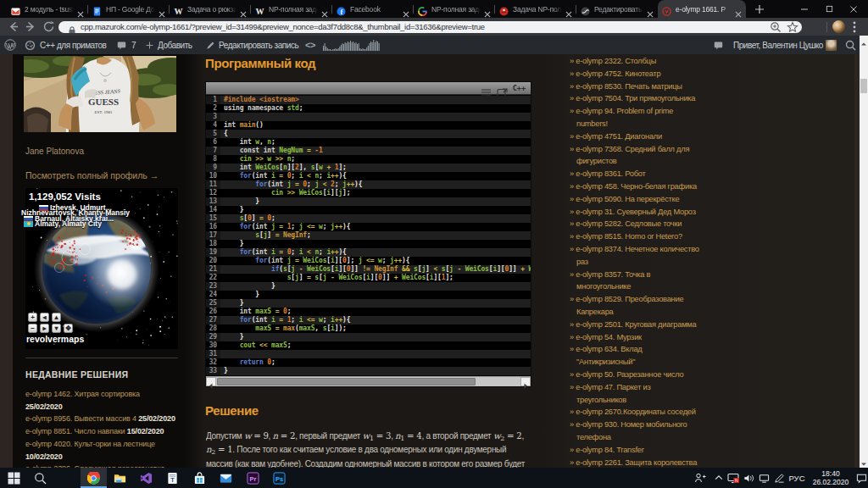  I want to click on scroll-down-icon, so click(864, 462).